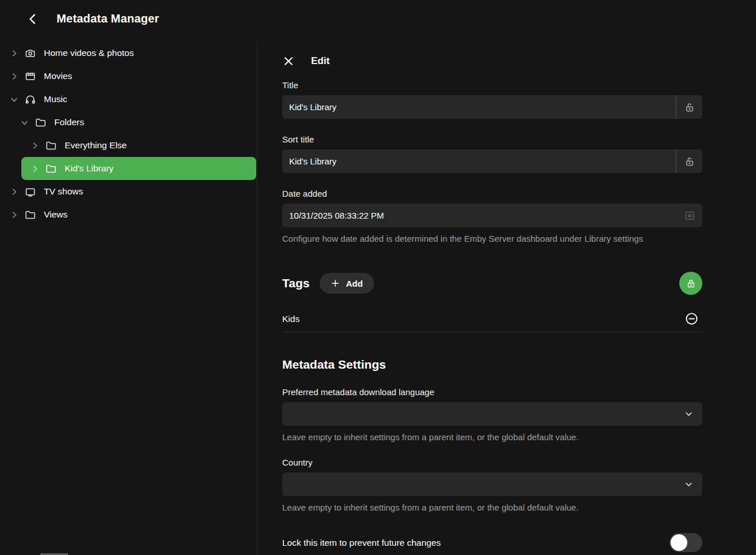 Image resolution: width=756 pixels, height=555 pixels. What do you see at coordinates (128, 99) in the screenshot?
I see `sidebar-item-music: Music` at bounding box center [128, 99].